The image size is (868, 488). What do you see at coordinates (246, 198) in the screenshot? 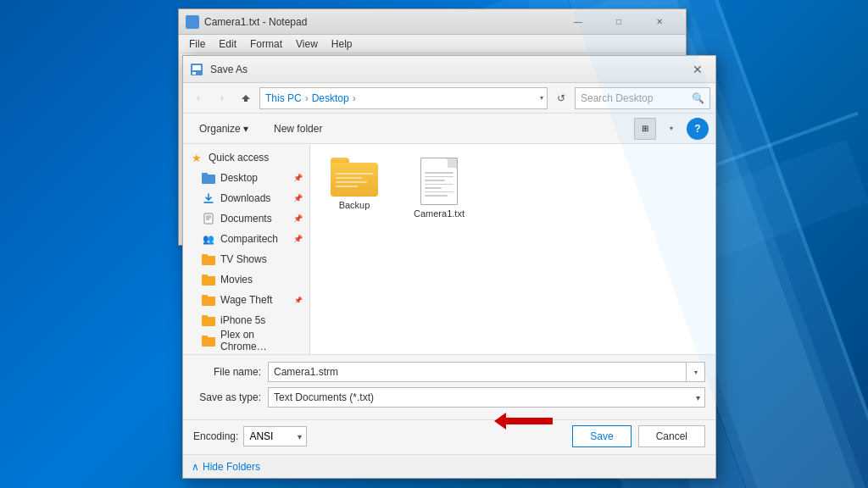
I see `sidebar-item-downloads: Downloads 📌` at bounding box center [246, 198].